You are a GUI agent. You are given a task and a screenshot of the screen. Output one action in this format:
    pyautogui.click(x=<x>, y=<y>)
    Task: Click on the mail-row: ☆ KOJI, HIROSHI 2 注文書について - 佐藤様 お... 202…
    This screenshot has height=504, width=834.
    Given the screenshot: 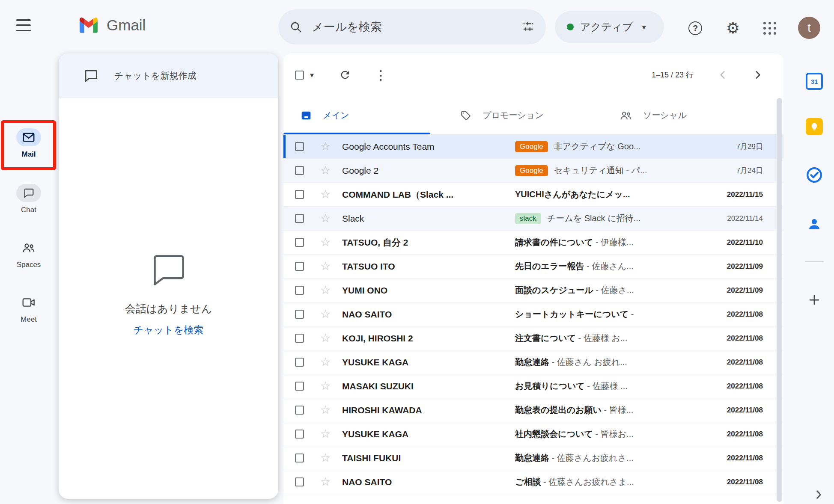 What is the action you would take?
    pyautogui.click(x=533, y=338)
    